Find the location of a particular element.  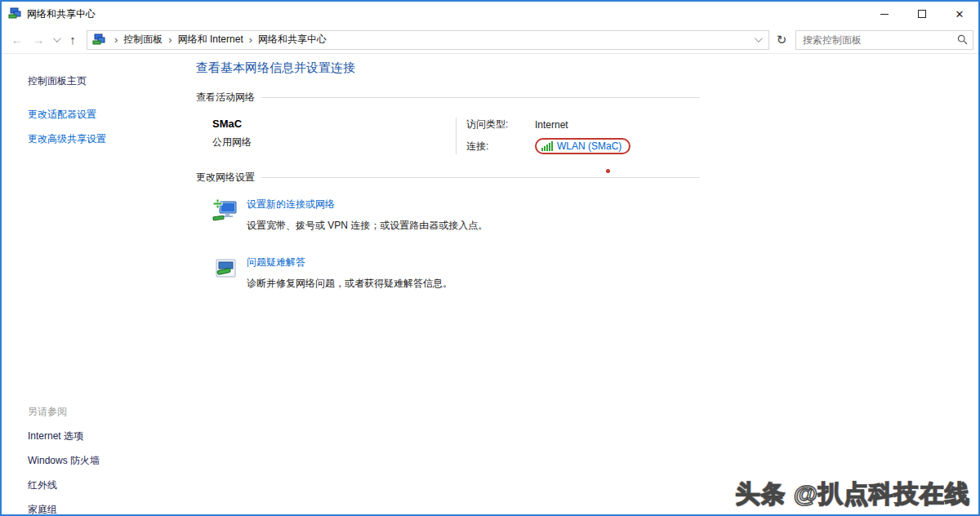

task-text: 设置新的连接或网络 设置宽带、拨号或 VPN 连接；或设置路由器或接入点。 is located at coordinates (368, 216).